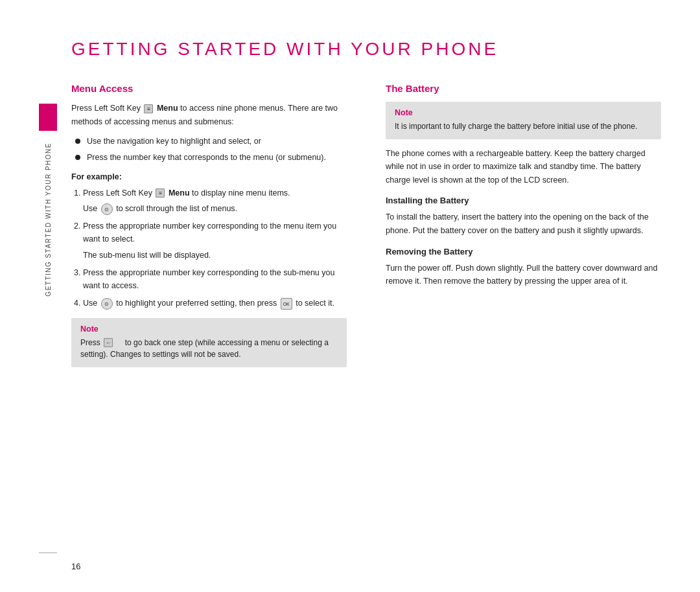  What do you see at coordinates (48, 117) in the screenshot?
I see `sidebar-pink-bar` at bounding box center [48, 117].